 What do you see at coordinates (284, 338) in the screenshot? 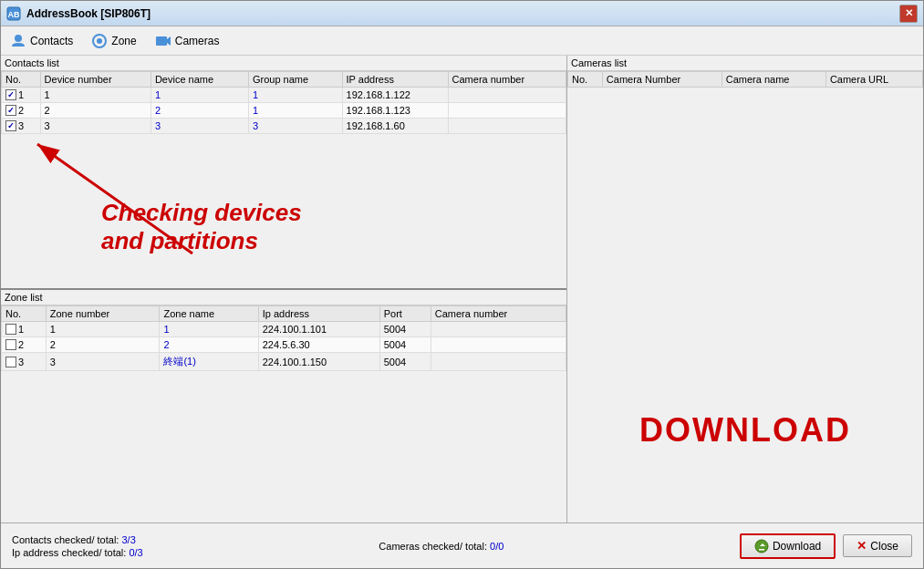
I see `zone-table: No. Zone number Zone name Ip address Por…` at bounding box center [284, 338].